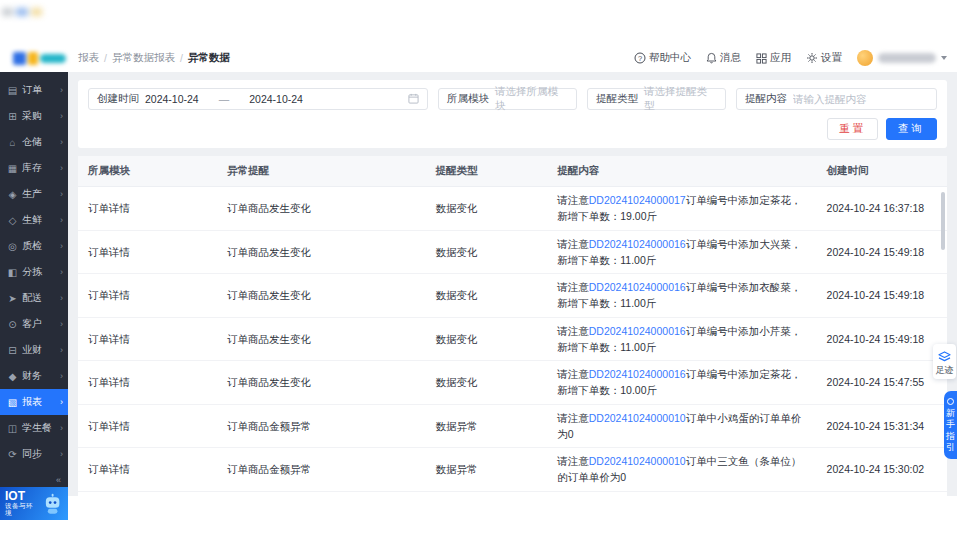 The image size is (957, 558). I want to click on studentmeal-icon: ◫, so click(12, 428).